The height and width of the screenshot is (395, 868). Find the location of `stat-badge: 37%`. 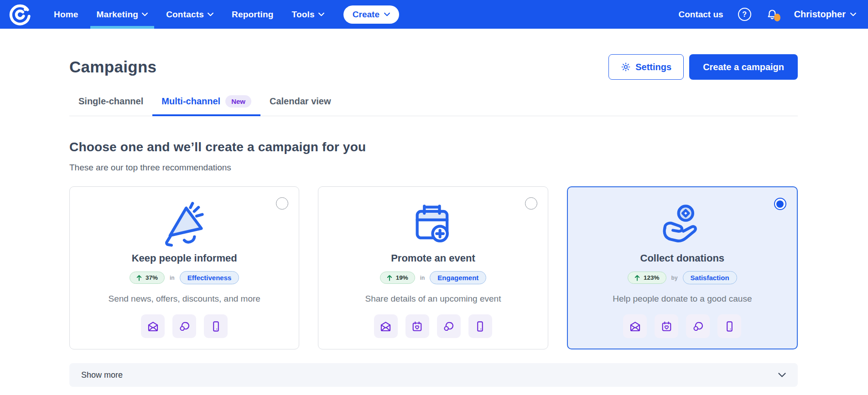

stat-badge: 37% is located at coordinates (147, 278).